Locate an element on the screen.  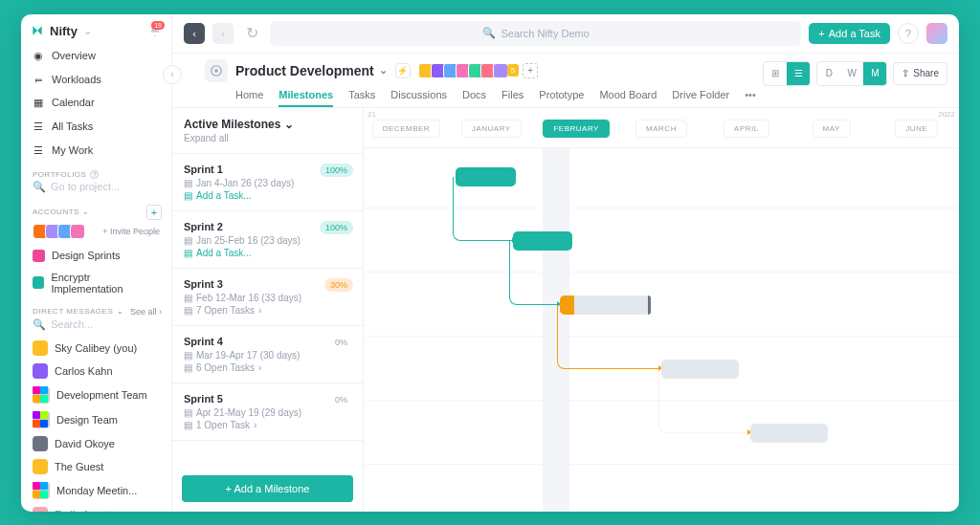
nav-back-button: ‹ is located at coordinates (194, 33).